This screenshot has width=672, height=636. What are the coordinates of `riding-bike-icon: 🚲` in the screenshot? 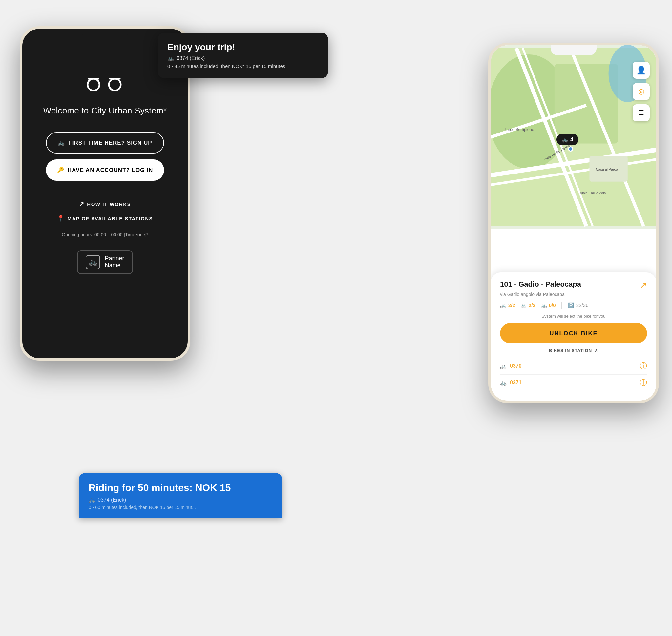 It's located at (92, 500).